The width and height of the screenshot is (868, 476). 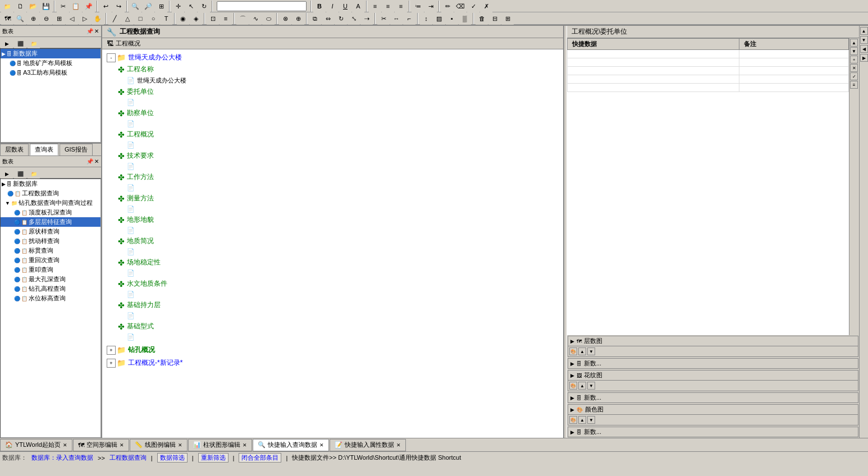 What do you see at coordinates (51, 193) in the screenshot?
I see `lb-querydb: 🔵 📋 工程数据查询` at bounding box center [51, 193].